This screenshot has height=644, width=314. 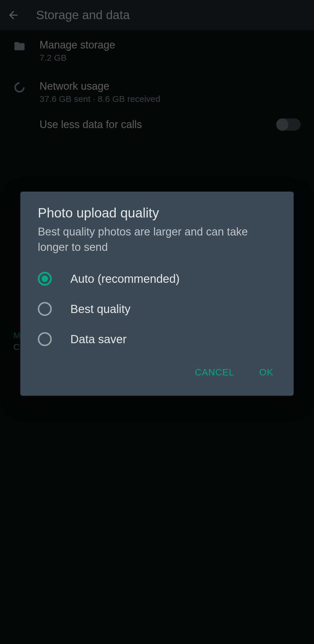 I want to click on option-best-row: Best quality, so click(x=157, y=309).